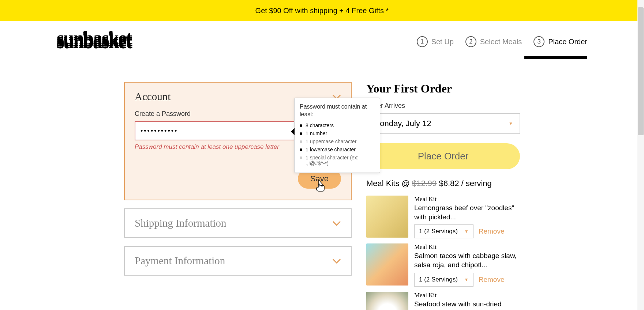 This screenshot has height=310, width=644. I want to click on step-label: Set Up, so click(443, 42).